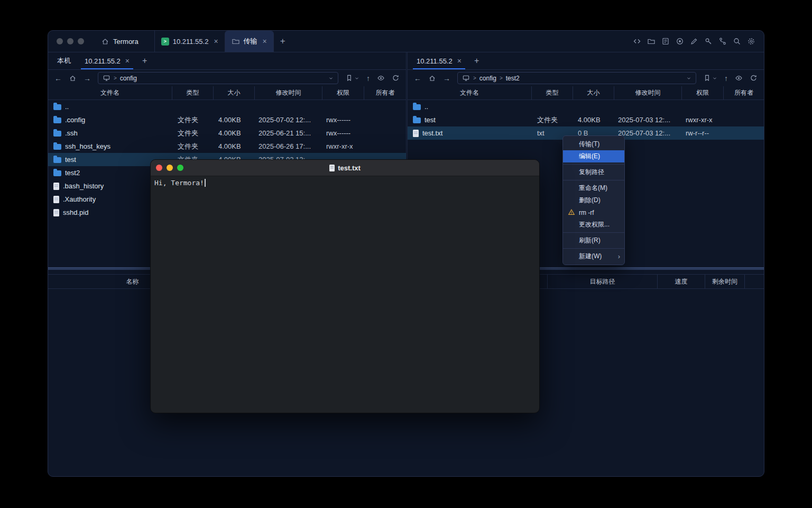 This screenshot has height=508, width=812. I want to click on tab-label: 10.211.55.2, so click(103, 61).